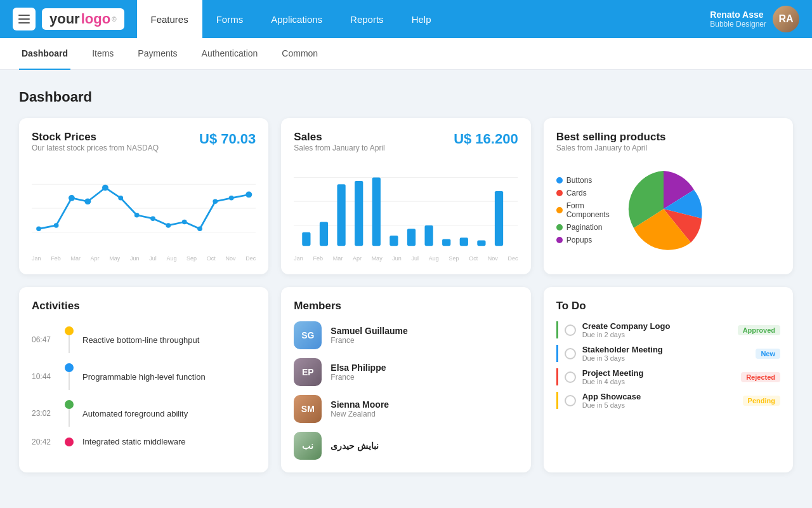  Describe the element at coordinates (583, 210) in the screenshot. I see `legend-form: FormComponents` at that location.